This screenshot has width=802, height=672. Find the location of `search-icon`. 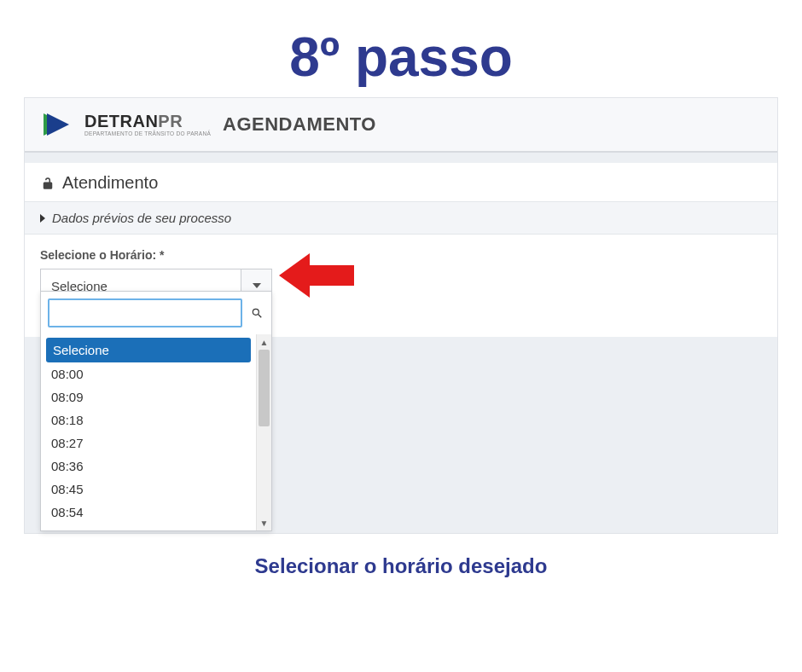

search-icon is located at coordinates (257, 313).